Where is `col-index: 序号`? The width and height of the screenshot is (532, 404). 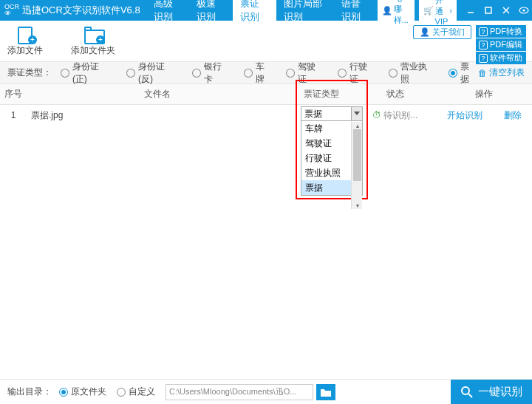 col-index: 序号 is located at coordinates (13, 95).